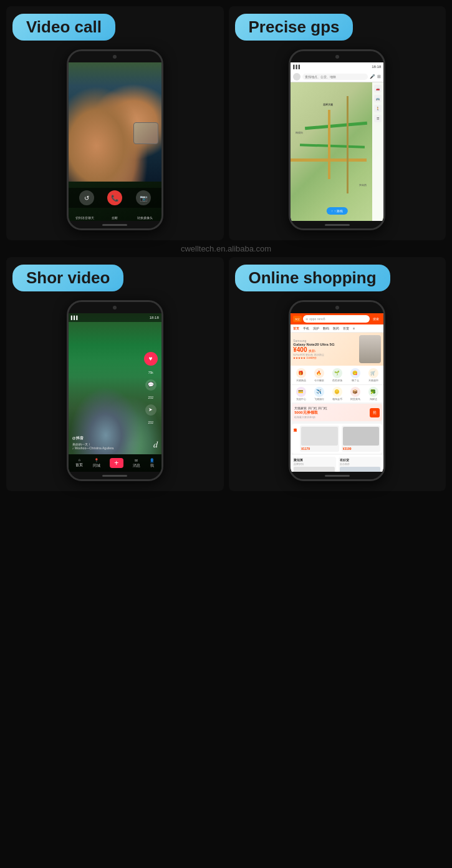 Image resolution: width=452 pixels, height=868 pixels. Describe the element at coordinates (319, 375) in the screenshot. I see `shop-icon-hot: 🔥 今日爆款` at that location.